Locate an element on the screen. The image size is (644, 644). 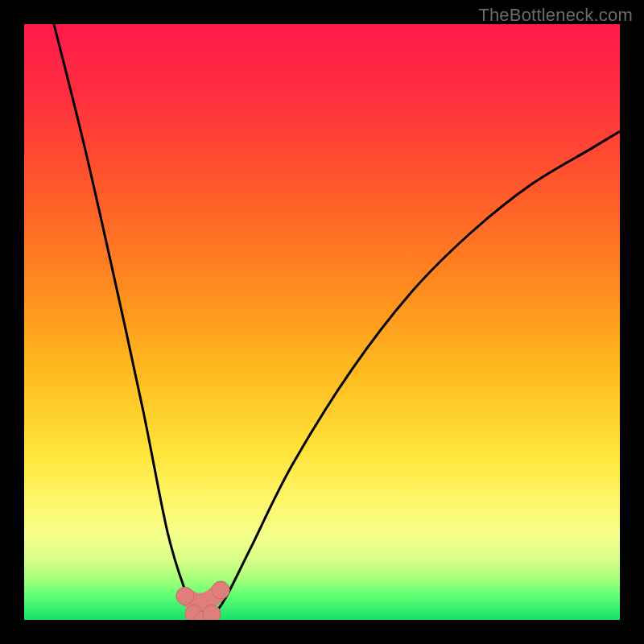
optimal-range-end-marker is located at coordinates (221, 590).